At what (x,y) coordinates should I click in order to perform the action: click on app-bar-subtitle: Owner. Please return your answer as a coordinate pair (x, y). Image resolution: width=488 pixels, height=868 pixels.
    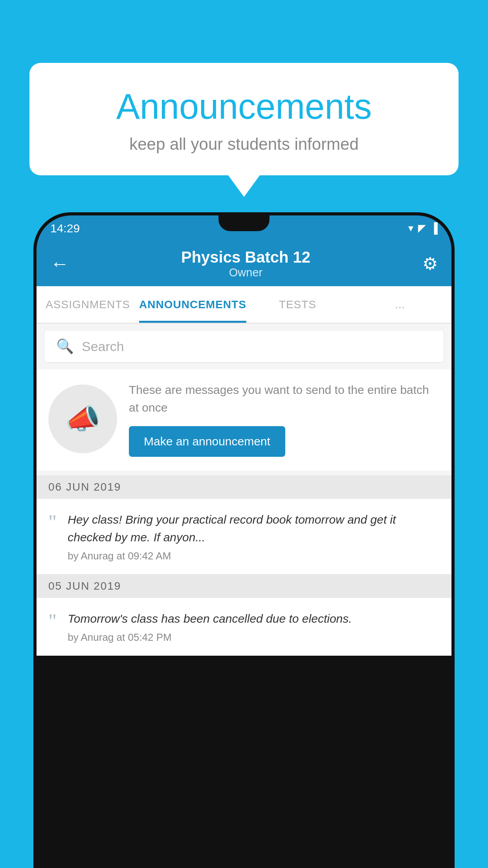
    Looking at the image, I should click on (246, 273).